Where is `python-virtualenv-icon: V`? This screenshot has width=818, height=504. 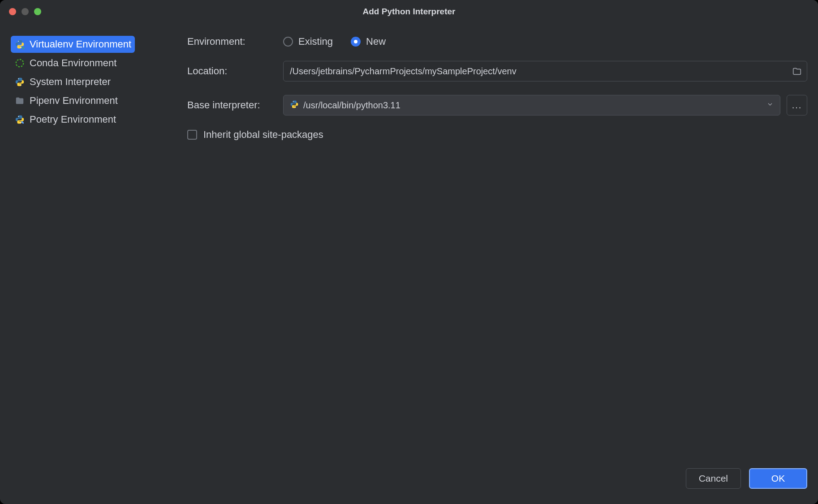 python-virtualenv-icon: V is located at coordinates (20, 44).